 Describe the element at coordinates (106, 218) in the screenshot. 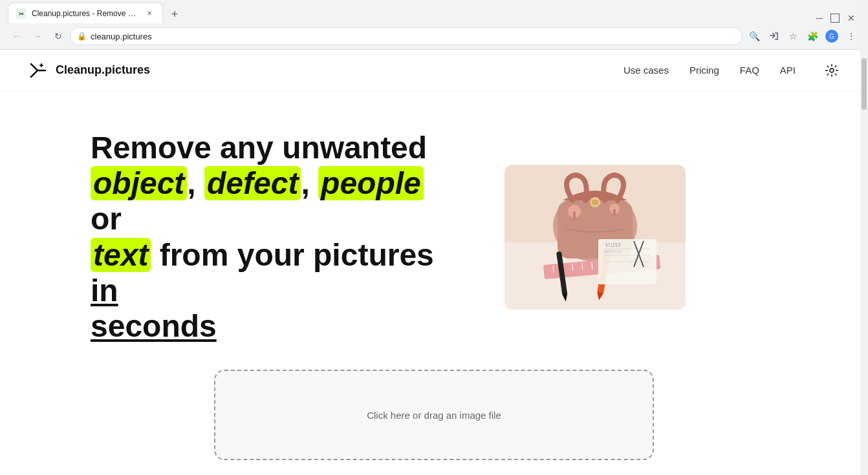

I see `hero-or: or` at that location.